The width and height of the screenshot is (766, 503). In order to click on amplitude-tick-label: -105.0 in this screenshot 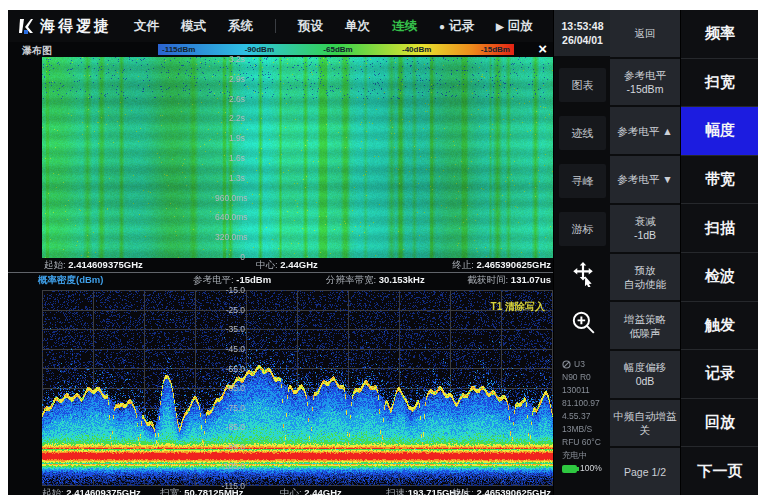, I will do `click(230, 466)`.